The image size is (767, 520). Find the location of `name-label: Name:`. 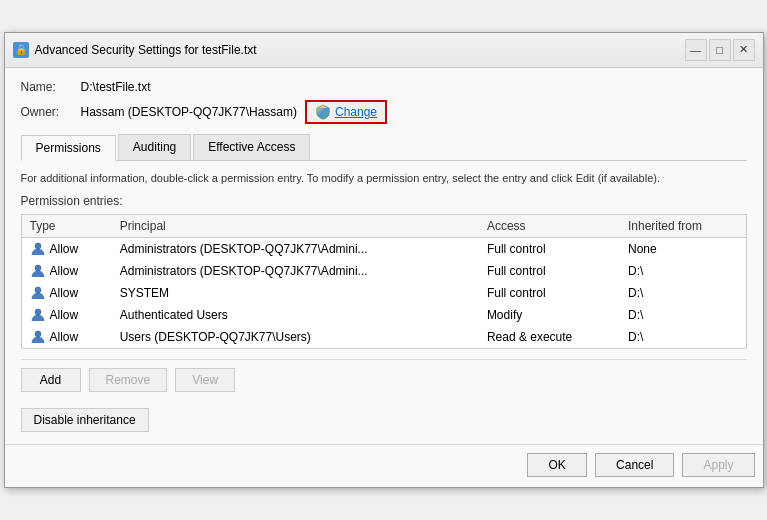

name-label: Name: is located at coordinates (51, 87).